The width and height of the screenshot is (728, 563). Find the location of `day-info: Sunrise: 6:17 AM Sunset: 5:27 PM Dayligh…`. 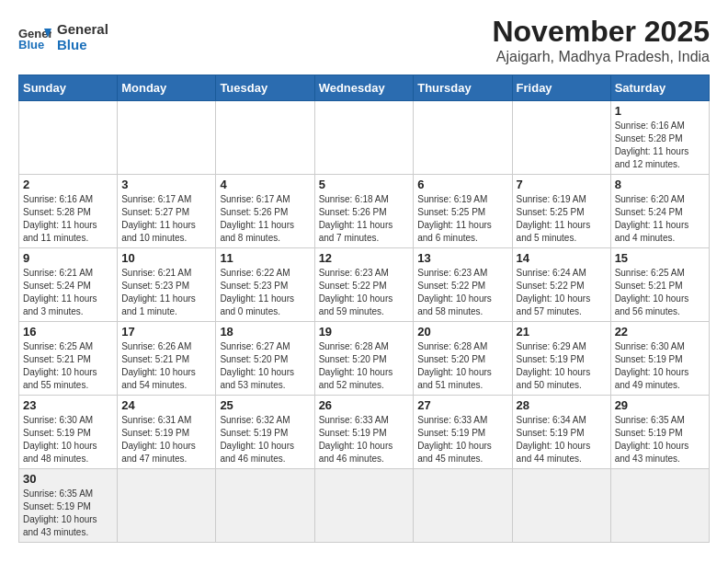

day-info: Sunrise: 6:17 AM Sunset: 5:27 PM Dayligh… is located at coordinates (166, 219).